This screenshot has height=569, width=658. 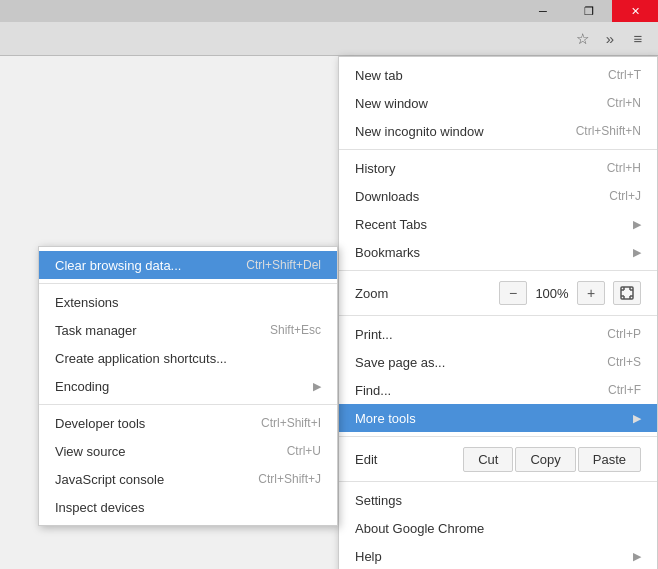 I want to click on menu-item-help: Help ▶, so click(x=498, y=556).